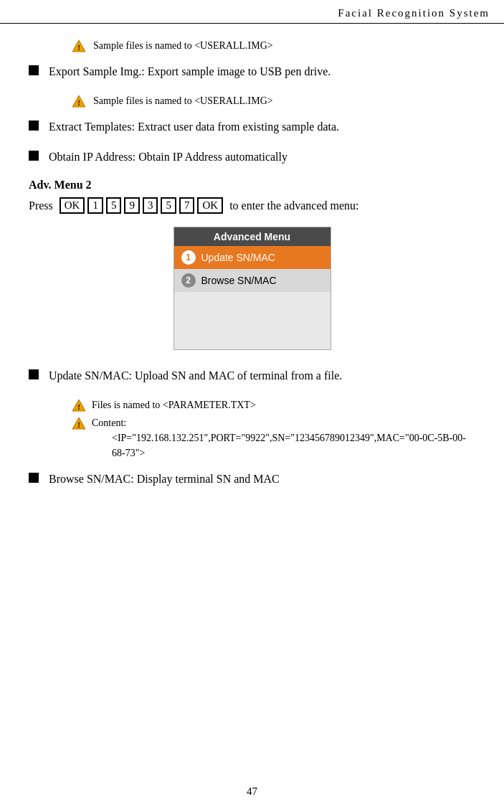 The image size is (504, 812). I want to click on export-sub-item: ! Sample files is named to <USERALL.IMG>, so click(274, 100).